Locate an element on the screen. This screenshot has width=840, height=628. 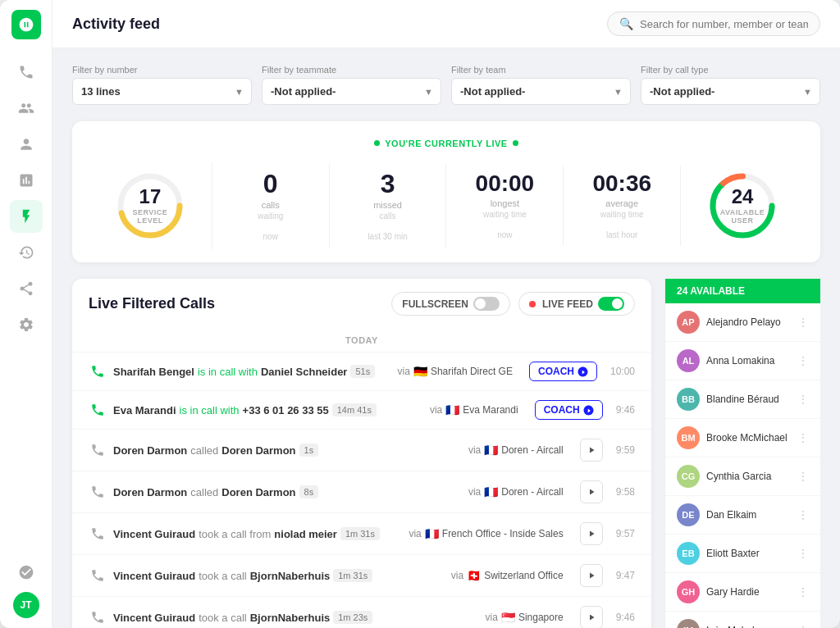
livefeed-toggle-group: LIVE FEED is located at coordinates (577, 303).